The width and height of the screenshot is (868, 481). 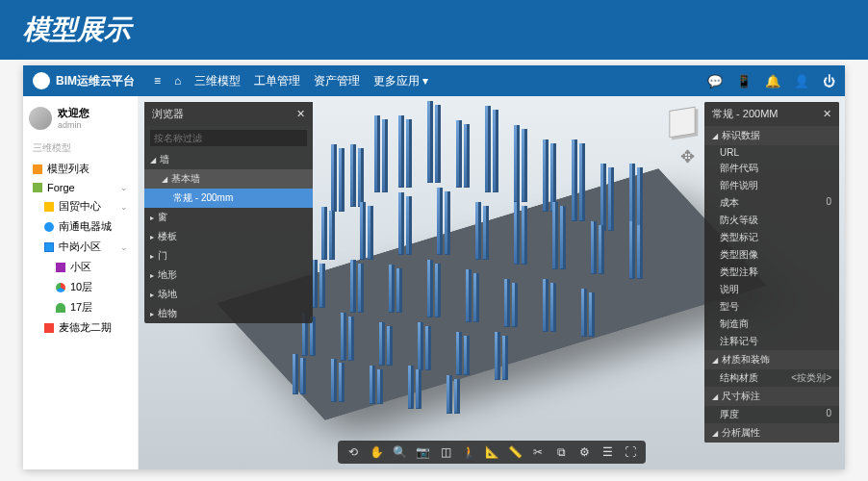 What do you see at coordinates (772, 152) in the screenshot?
I see `prop-url: URL` at bounding box center [772, 152].